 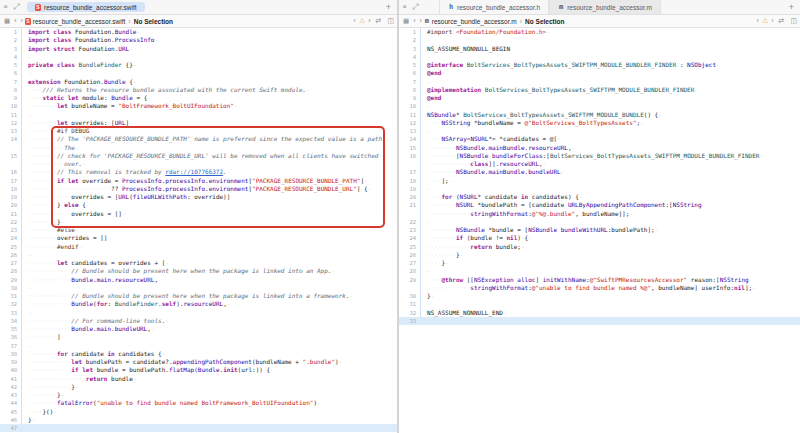 I want to click on code-line: 8@implementation BoltServices_BoltTypesA…, so click(x=600, y=90).